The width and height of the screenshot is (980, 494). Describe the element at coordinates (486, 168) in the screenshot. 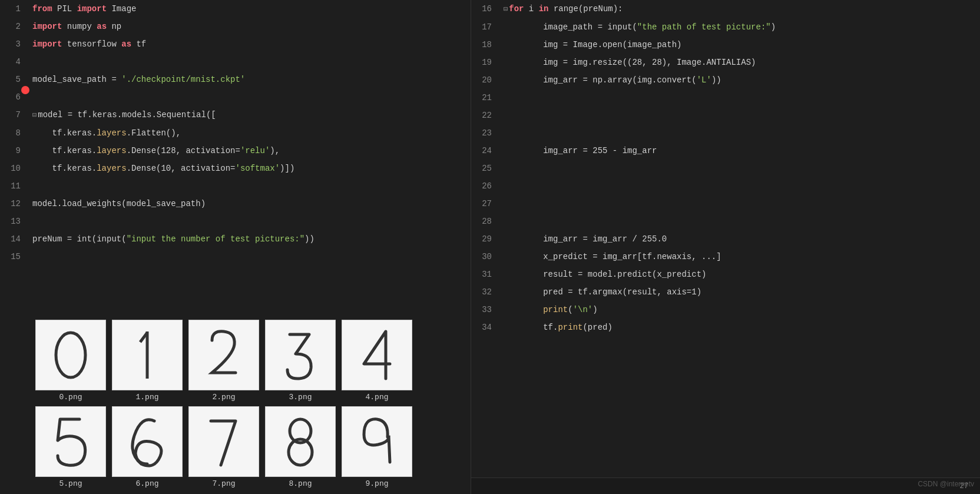

I see `right-line-num-25: 25` at that location.